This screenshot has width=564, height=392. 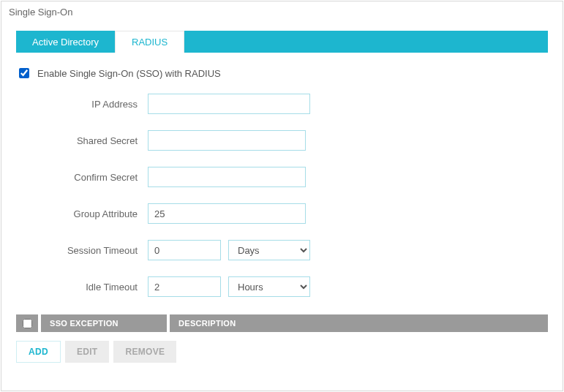 I want to click on header-checkbox-cell, so click(x=27, y=323).